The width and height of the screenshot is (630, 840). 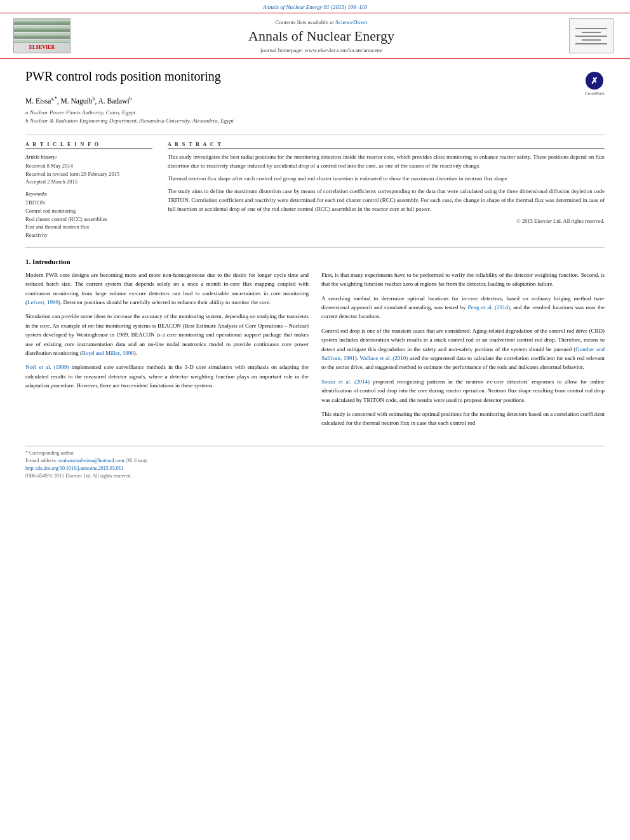 What do you see at coordinates (42, 36) in the screenshot?
I see `publisher-logo-area: ELSEVIER` at bounding box center [42, 36].